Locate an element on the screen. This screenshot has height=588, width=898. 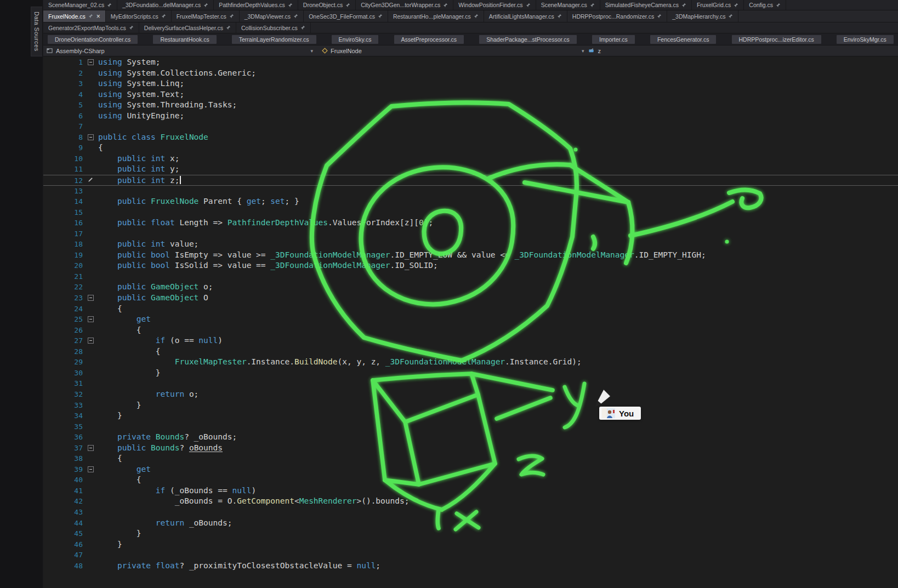
code-line-26: 26 { is located at coordinates (470, 330).